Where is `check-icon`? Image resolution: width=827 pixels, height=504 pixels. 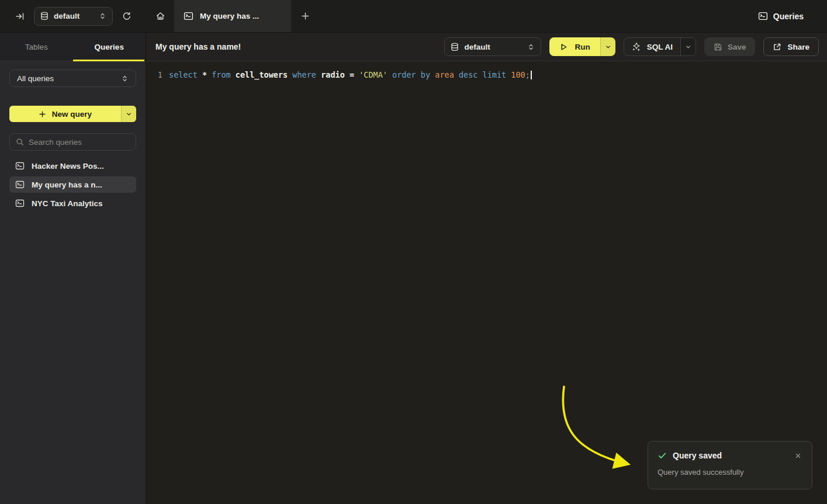
check-icon is located at coordinates (662, 456).